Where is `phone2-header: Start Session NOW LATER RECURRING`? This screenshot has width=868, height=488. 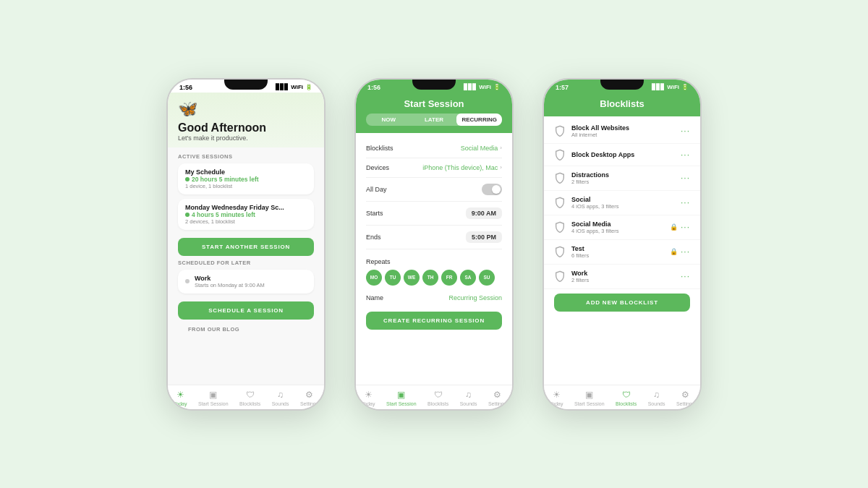 phone2-header: Start Session NOW LATER RECURRING is located at coordinates (434, 113).